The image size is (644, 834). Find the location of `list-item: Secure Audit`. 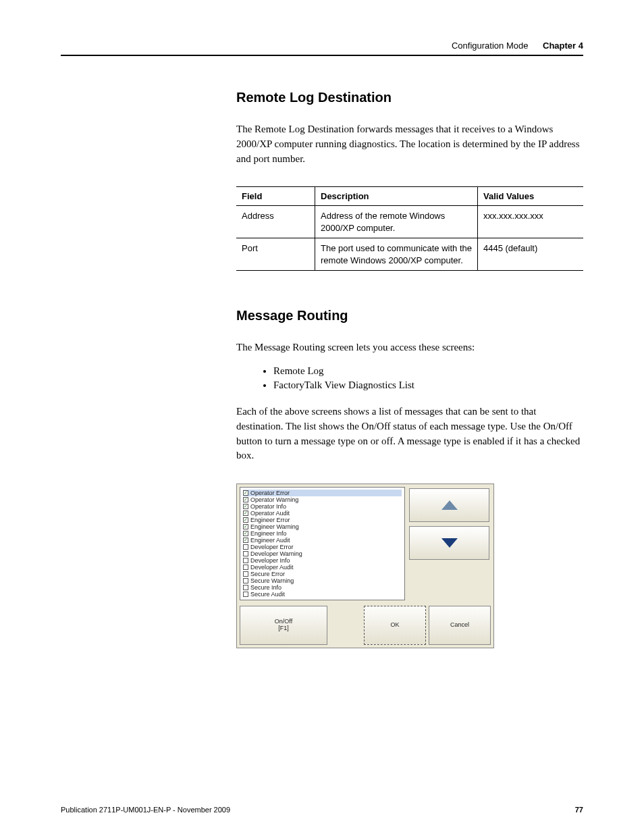

list-item: Secure Audit is located at coordinates (323, 594).